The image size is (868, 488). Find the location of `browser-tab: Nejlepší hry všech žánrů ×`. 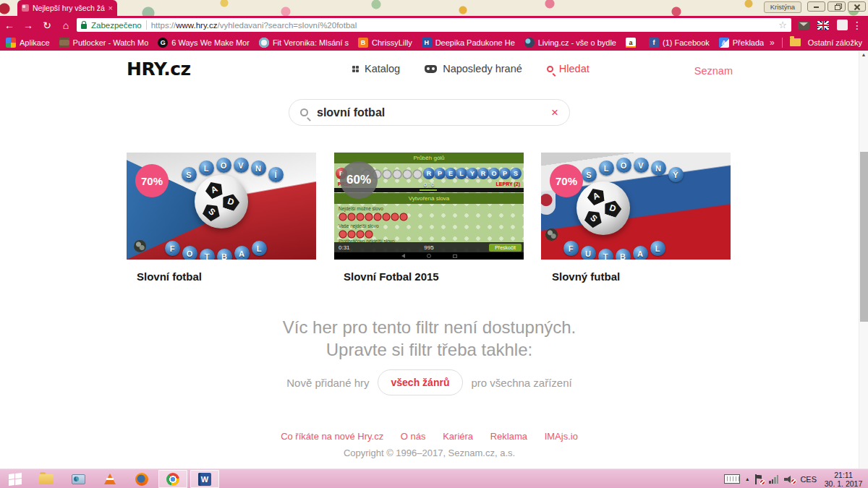

browser-tab: Nejlepší hry všech žánrů × is located at coordinates (67, 8).